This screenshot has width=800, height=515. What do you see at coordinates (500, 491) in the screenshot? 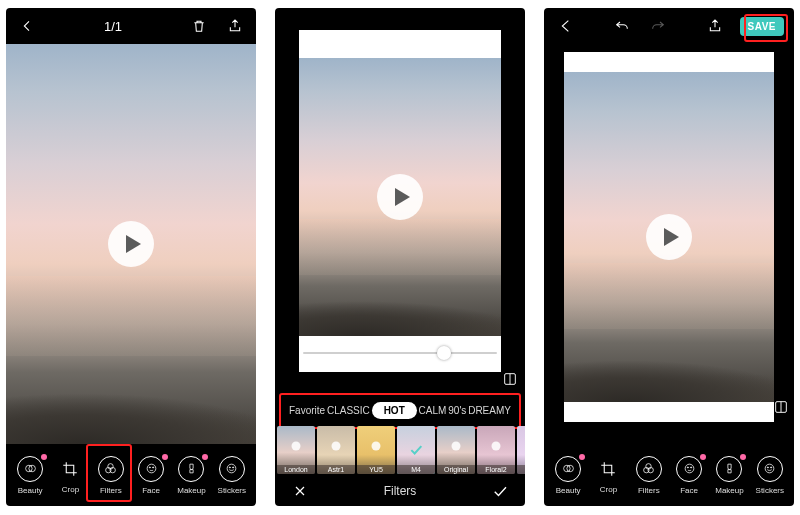
I see `confirm-icon` at bounding box center [500, 491].